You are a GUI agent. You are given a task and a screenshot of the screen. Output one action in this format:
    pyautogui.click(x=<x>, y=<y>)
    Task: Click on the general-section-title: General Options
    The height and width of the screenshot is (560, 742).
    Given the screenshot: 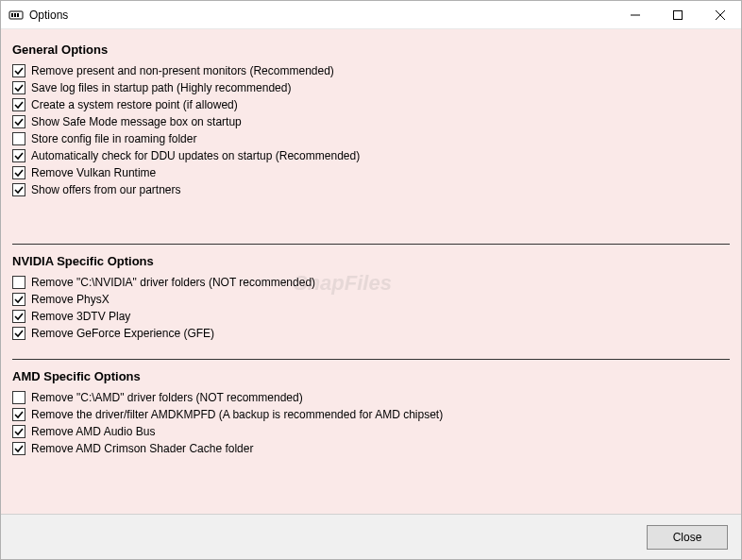 What is the action you would take?
    pyautogui.click(x=371, y=49)
    